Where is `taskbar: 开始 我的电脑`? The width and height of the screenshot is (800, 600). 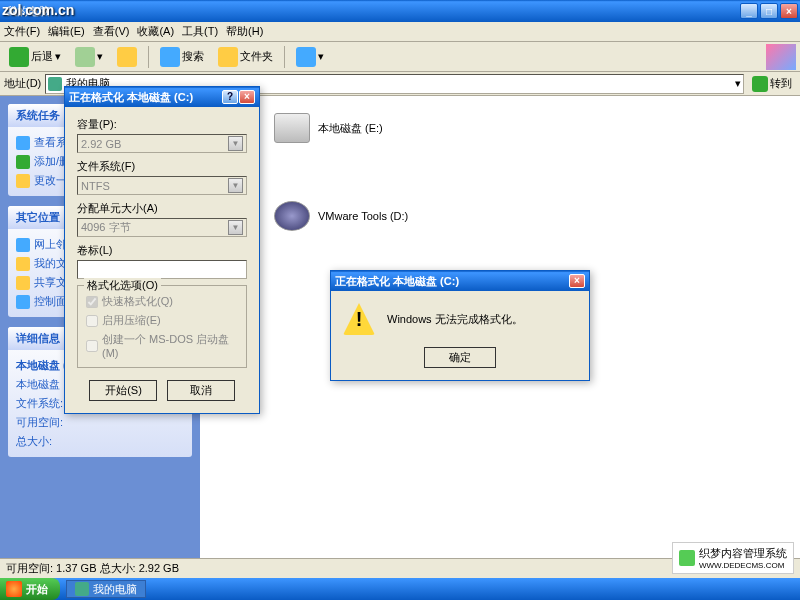
taskbar: 开始 我的电脑 is located at coordinates (400, 589).